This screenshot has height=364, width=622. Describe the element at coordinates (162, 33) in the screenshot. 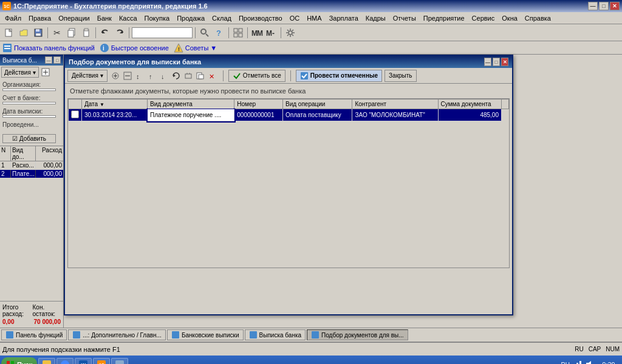

I see `search-input` at that location.